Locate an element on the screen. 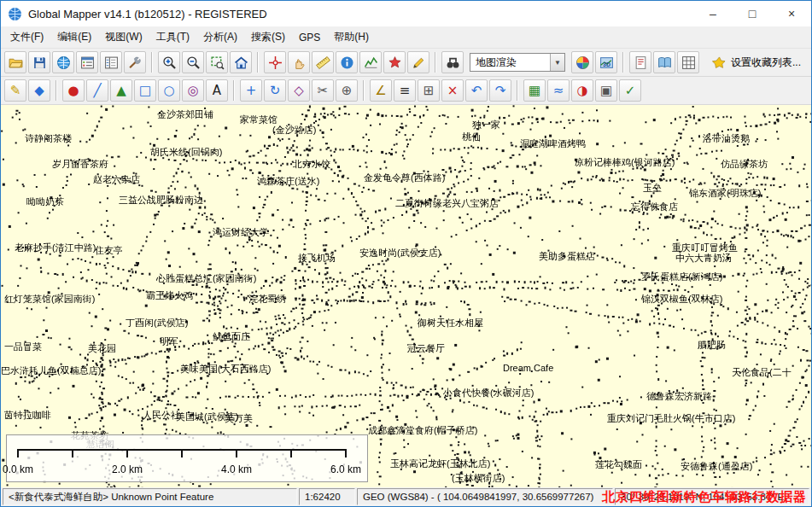  app-globe-icon is located at coordinates (15, 14).